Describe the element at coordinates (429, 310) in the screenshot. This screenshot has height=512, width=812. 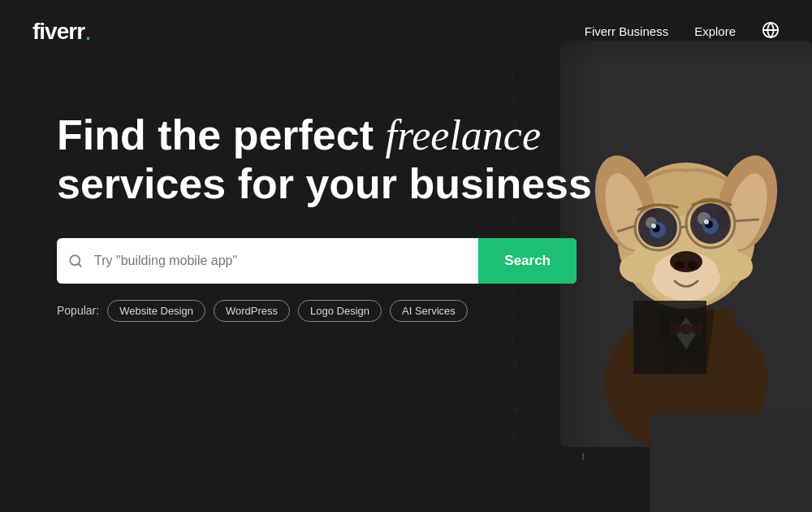
I see `popular-tag-ai-services: AI Services` at that location.